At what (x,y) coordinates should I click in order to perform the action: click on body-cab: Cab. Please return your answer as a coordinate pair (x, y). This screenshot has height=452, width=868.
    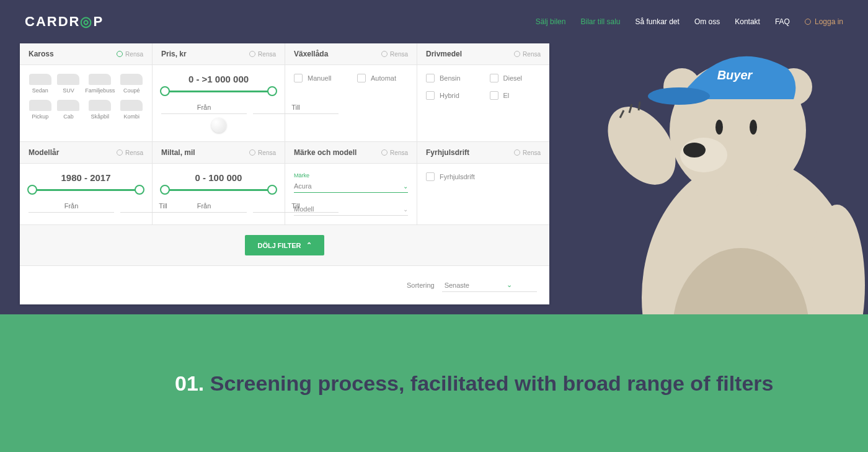
    Looking at the image, I should click on (69, 110).